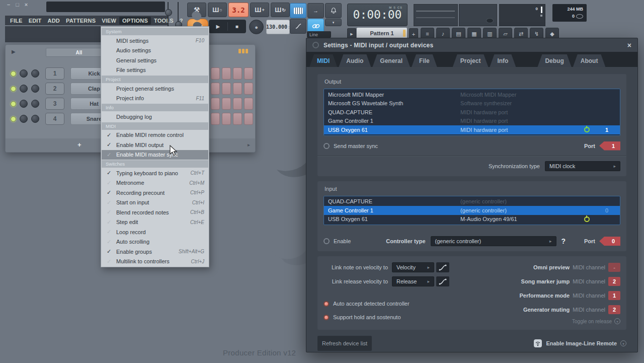  What do you see at coordinates (17, 5) in the screenshot?
I see `maximize-icon: □` at bounding box center [17, 5].